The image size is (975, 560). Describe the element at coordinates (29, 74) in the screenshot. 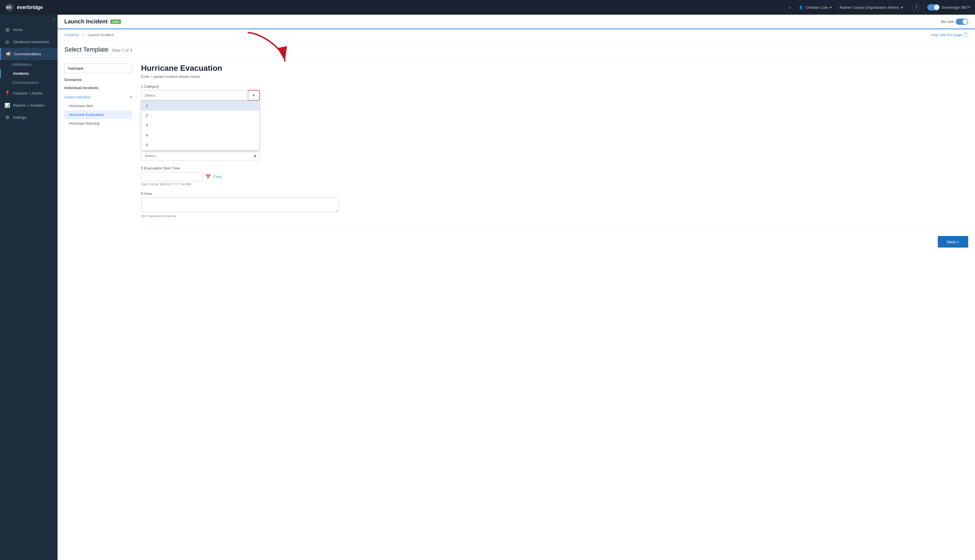

I see `sidebar-item-incidents: Incidents` at that location.